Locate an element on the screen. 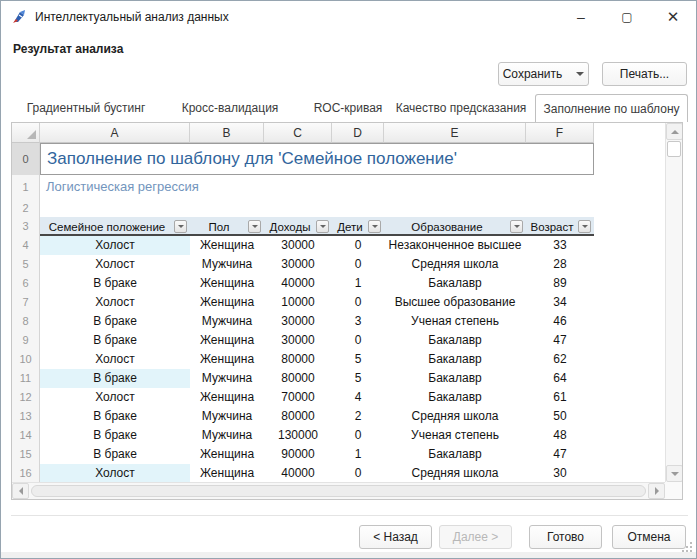  row-header-7: 7 is located at coordinates (26, 302).